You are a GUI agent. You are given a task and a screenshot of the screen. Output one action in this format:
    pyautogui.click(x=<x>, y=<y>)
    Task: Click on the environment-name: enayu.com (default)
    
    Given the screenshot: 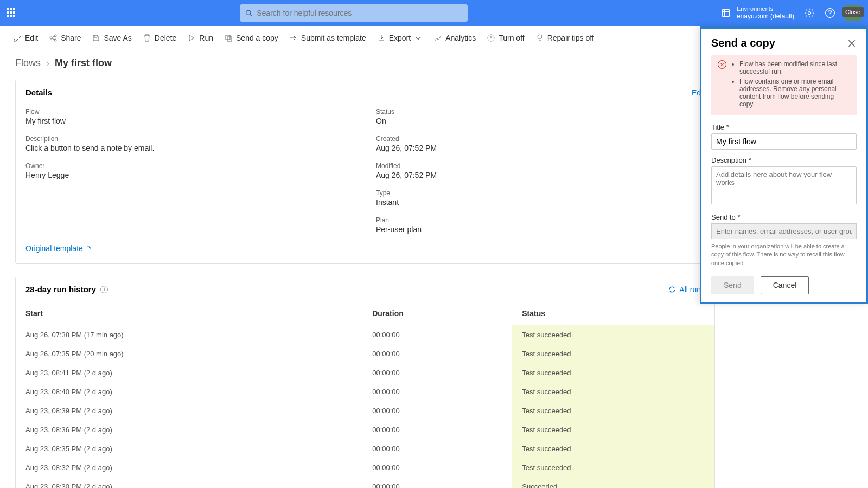 What is the action you would take?
    pyautogui.click(x=765, y=16)
    